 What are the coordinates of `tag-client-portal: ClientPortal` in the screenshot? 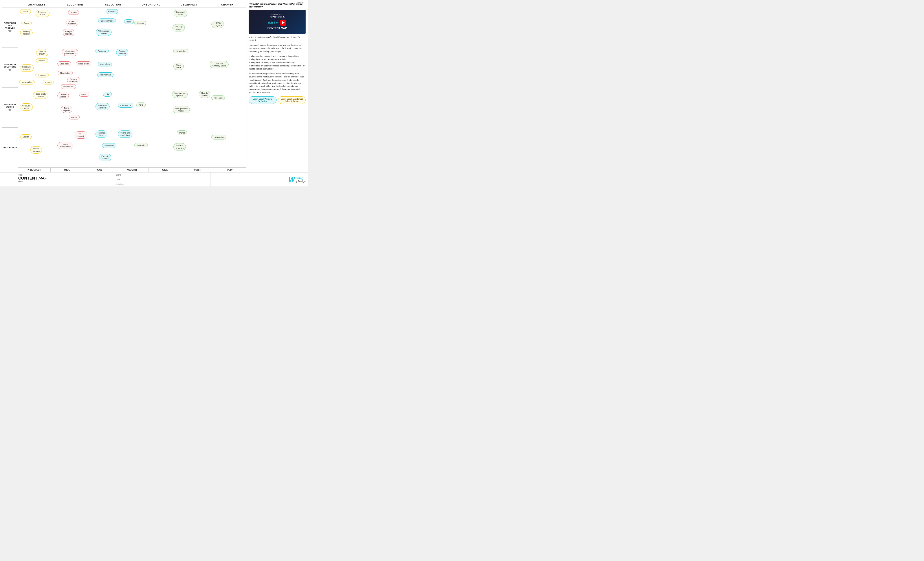 It's located at (178, 66).